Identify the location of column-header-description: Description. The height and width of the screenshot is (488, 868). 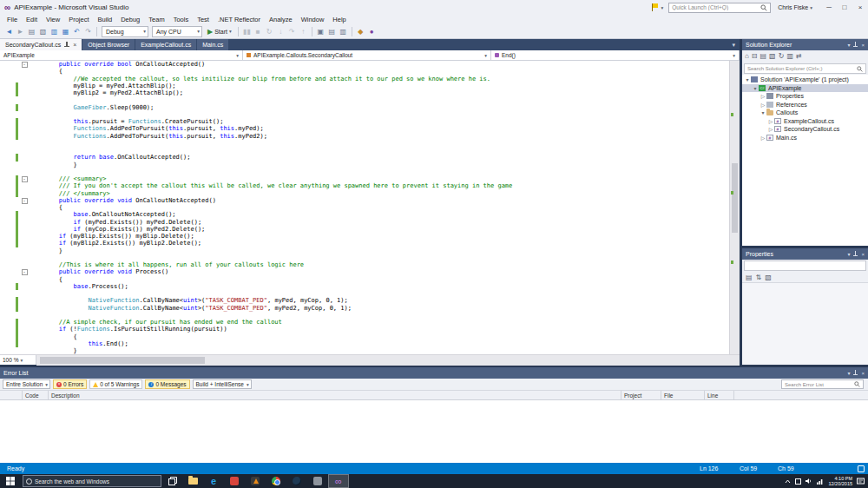
(335, 395).